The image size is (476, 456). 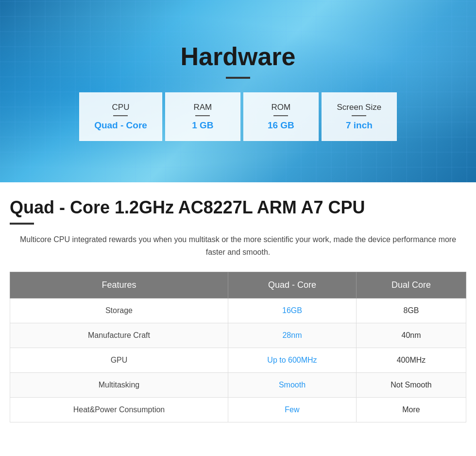 I want to click on col-features: Features, so click(x=119, y=285).